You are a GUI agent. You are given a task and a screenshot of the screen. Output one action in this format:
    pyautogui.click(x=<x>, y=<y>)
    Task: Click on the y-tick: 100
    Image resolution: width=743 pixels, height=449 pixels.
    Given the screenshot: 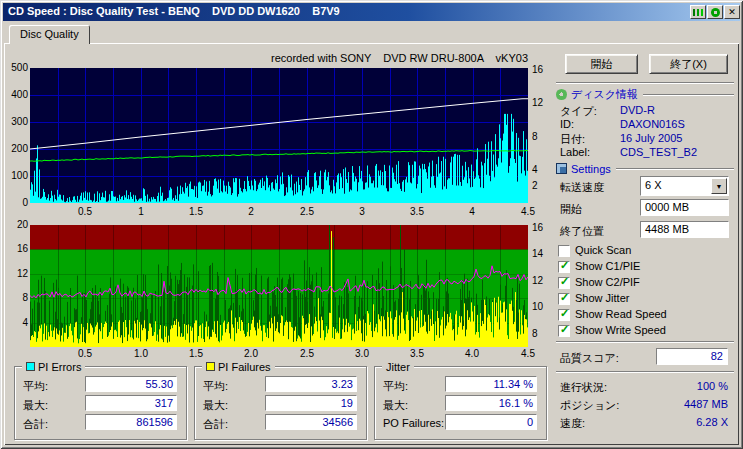 What is the action you would take?
    pyautogui.click(x=15, y=176)
    